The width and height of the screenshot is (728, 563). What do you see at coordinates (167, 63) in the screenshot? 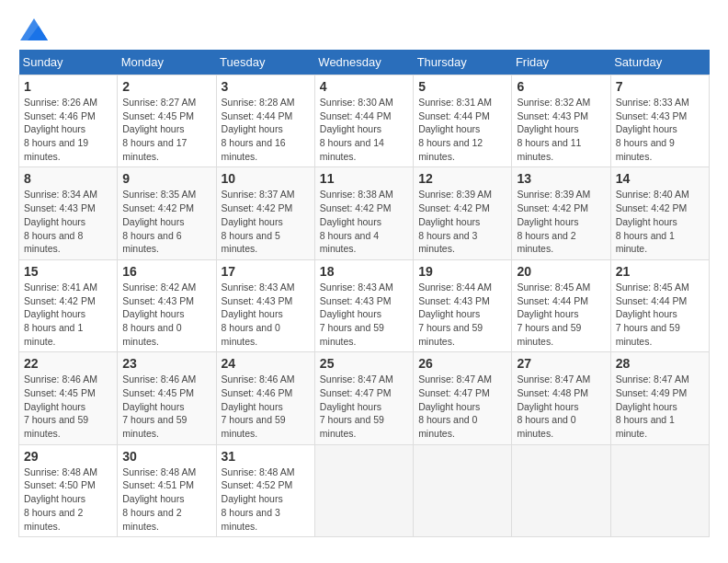
I see `column-header-monday: Monday` at bounding box center [167, 63].